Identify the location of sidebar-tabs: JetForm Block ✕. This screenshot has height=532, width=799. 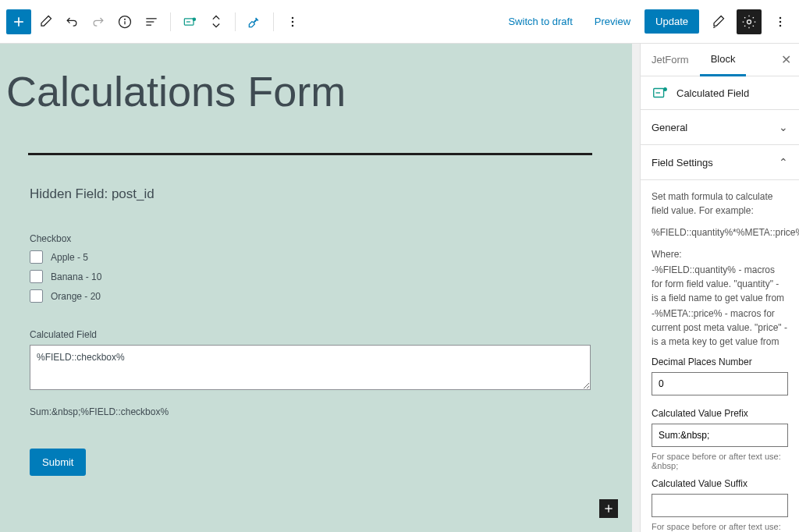
(719, 60).